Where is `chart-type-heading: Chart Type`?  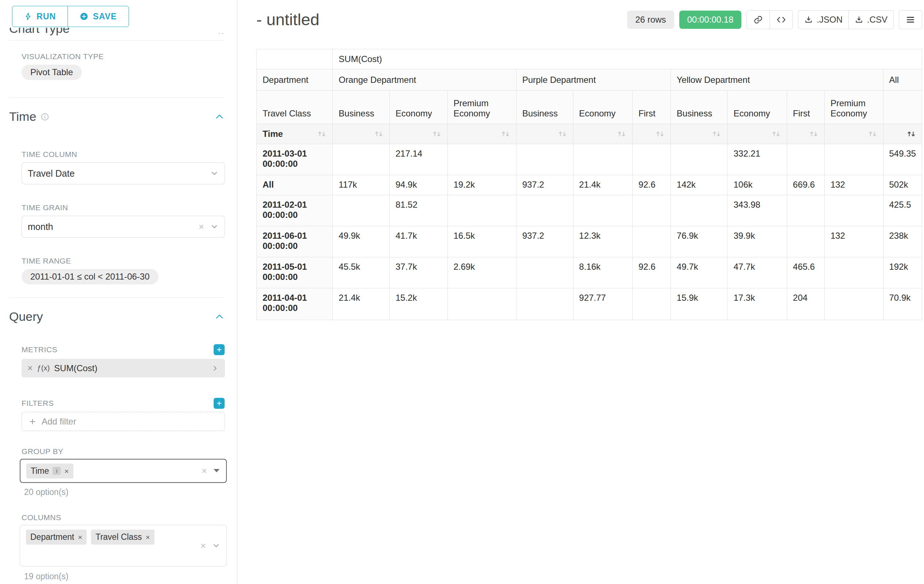
chart-type-heading: Chart Type is located at coordinates (40, 33).